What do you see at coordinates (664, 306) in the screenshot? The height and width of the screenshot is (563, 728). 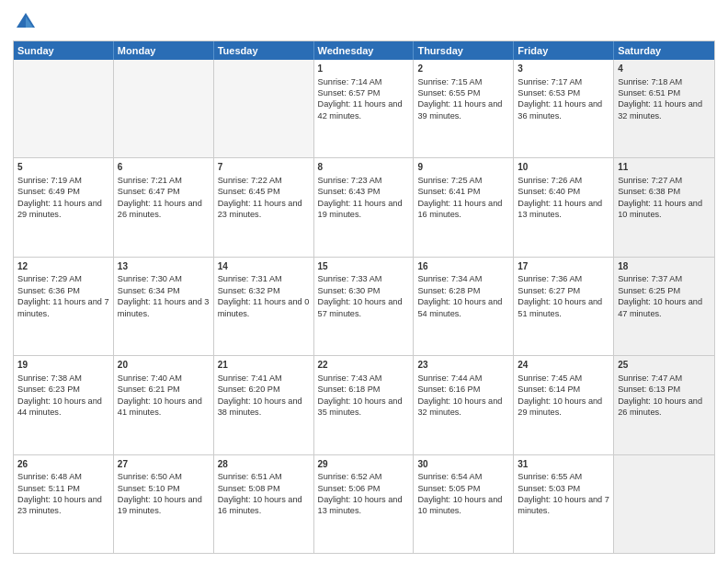 I see `cal-cell-2-6: 18Sunrise: 7:37 AMSunset: 6:25 PMDayligh…` at bounding box center [664, 306].